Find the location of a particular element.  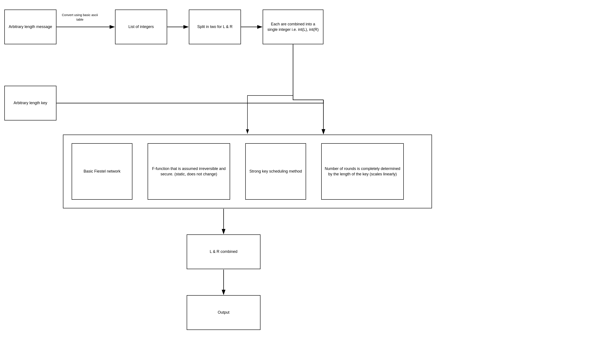

box-num-rounds: Number of rounds is completely determine… is located at coordinates (362, 171).